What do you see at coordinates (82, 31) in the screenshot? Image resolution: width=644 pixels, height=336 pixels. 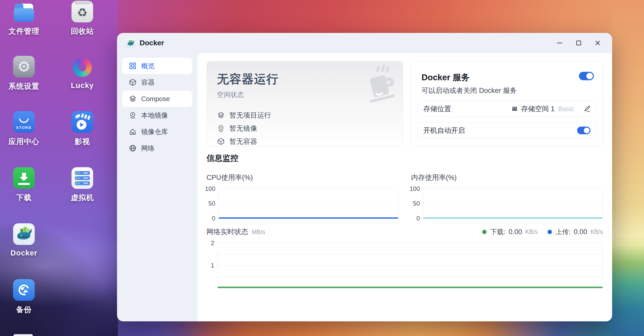 I see `desktop-shortcut-label: 回收站` at bounding box center [82, 31].